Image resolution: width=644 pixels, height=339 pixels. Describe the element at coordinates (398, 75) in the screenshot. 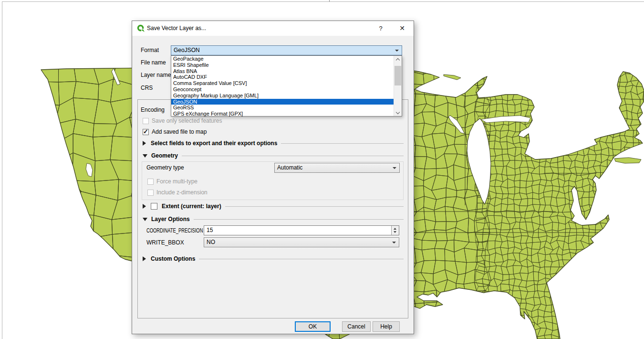

I see `scrollbar-thumb` at that location.